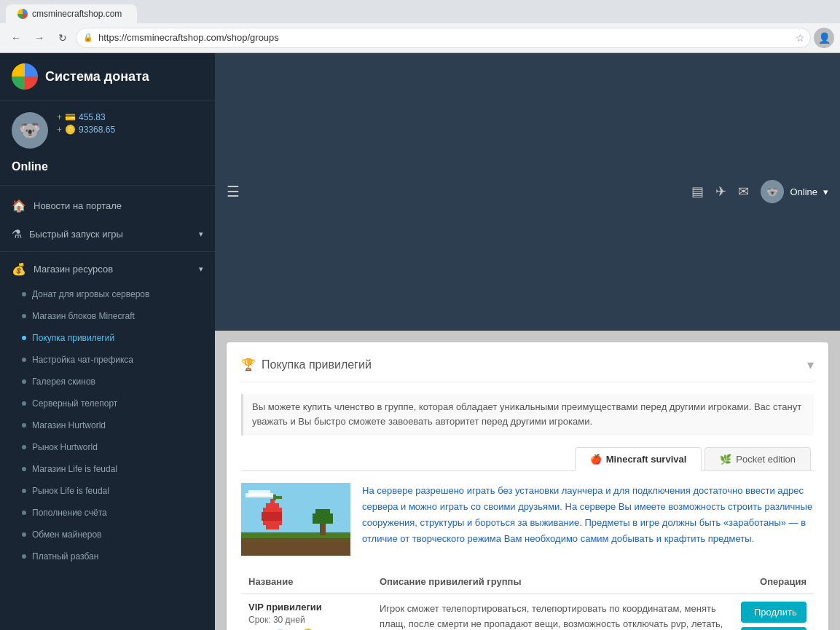  What do you see at coordinates (63, 38) in the screenshot?
I see `reload-button: ↻` at bounding box center [63, 38].